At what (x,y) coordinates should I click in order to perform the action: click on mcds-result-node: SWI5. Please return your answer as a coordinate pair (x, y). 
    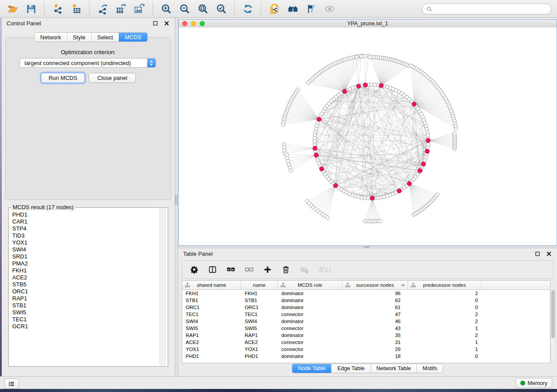
    Looking at the image, I should click on (85, 313).